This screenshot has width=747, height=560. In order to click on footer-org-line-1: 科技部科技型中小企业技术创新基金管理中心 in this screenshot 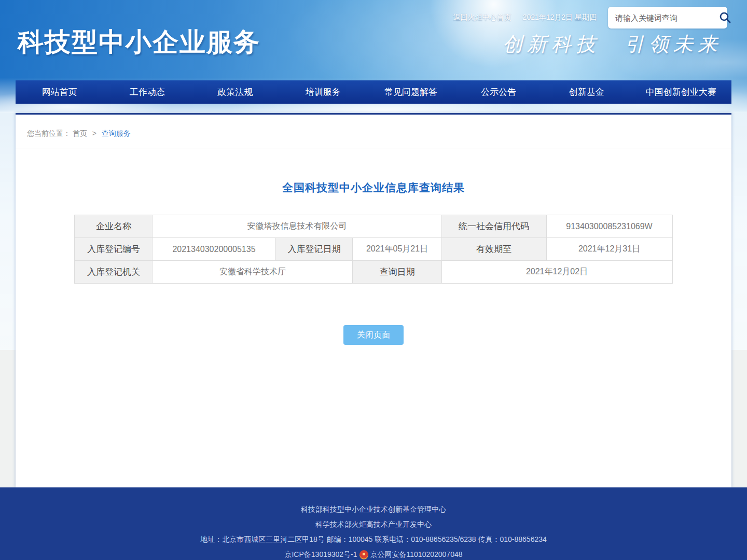, I will do `click(374, 509)`.